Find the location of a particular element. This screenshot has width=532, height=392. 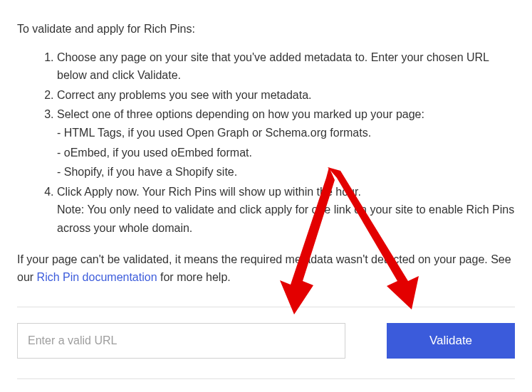

step-4-note: Note: You only need to validate and clic… is located at coordinates (286, 219).